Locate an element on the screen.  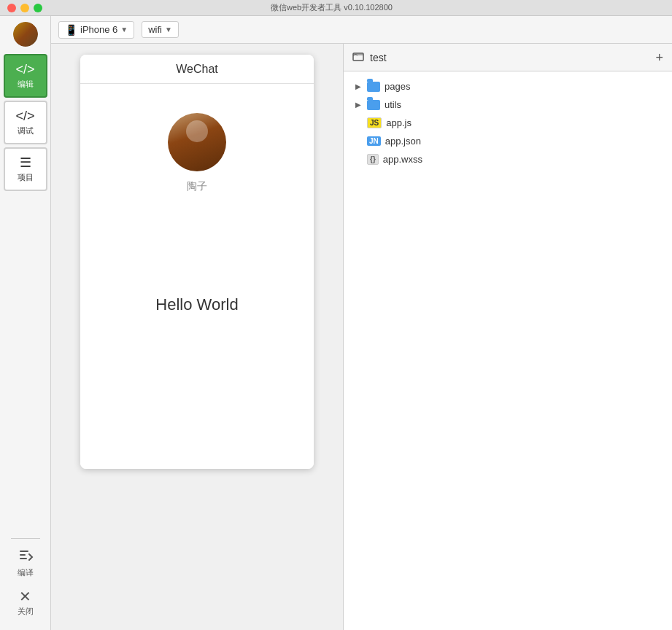
hello-world-text: Hello World is located at coordinates (197, 305).